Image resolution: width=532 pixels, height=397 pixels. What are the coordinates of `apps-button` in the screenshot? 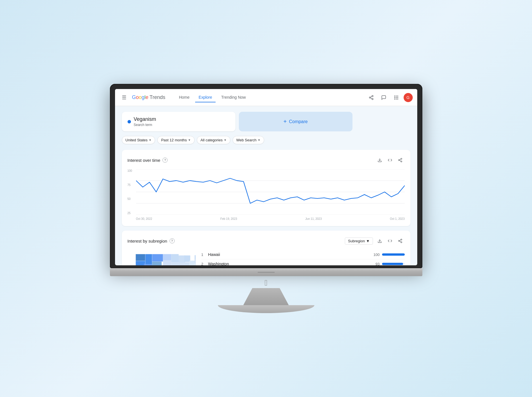 It's located at (396, 98).